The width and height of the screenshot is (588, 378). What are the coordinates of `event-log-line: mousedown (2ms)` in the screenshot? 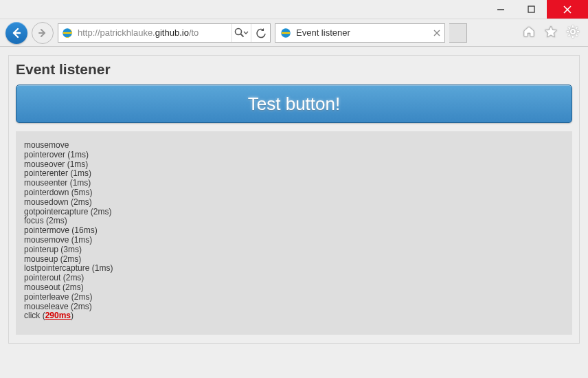 It's located at (294, 203).